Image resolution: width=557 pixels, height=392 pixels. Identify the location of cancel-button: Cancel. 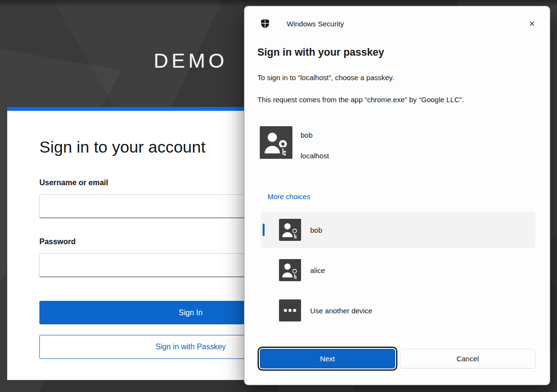
(468, 359).